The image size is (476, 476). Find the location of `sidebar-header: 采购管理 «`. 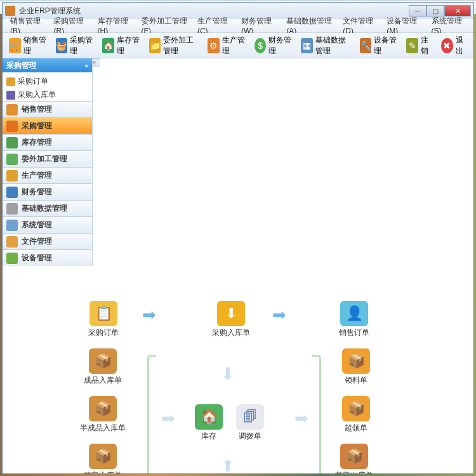

sidebar-header: 采购管理 « is located at coordinates (47, 65).